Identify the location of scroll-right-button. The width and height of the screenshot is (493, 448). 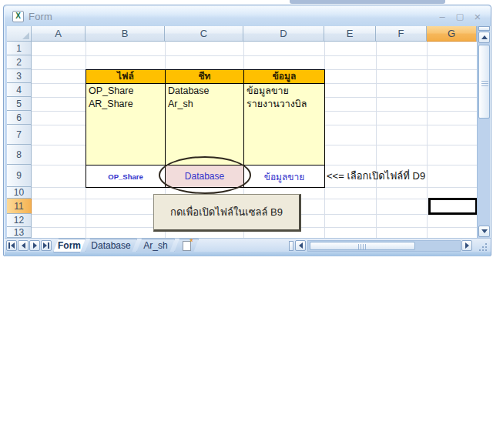
(467, 246).